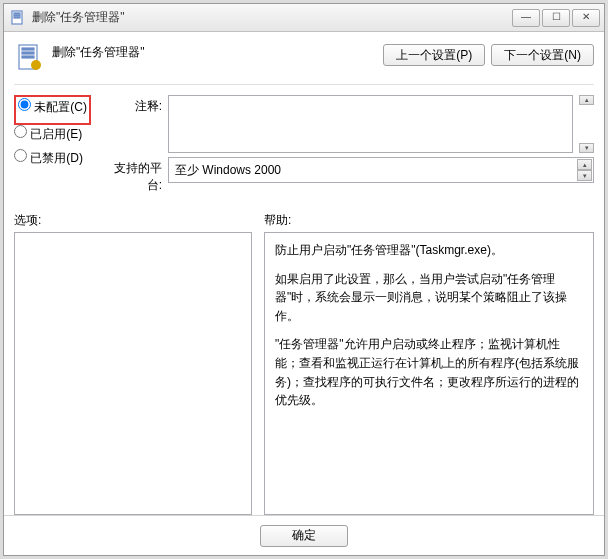 This screenshot has width=608, height=559. What do you see at coordinates (586, 18) in the screenshot?
I see `close-button: ✕` at bounding box center [586, 18].